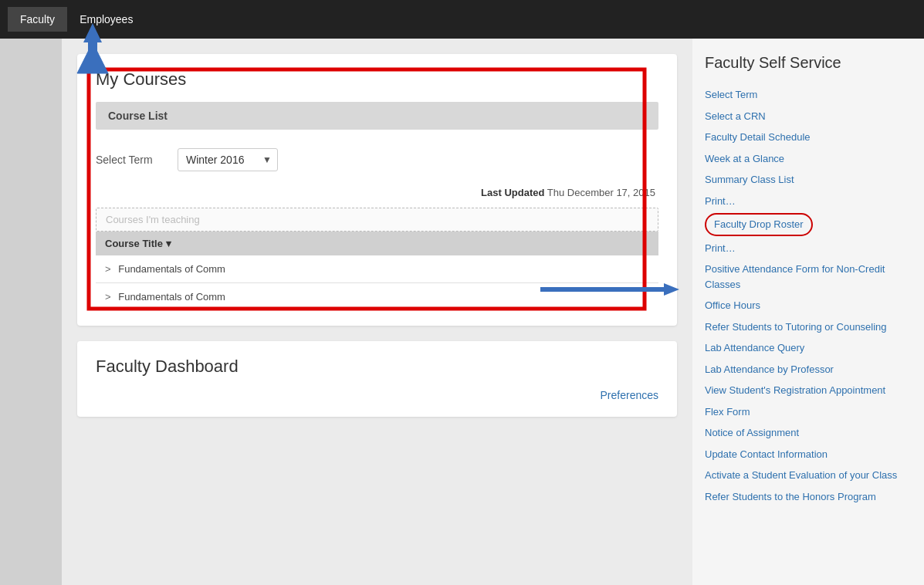 The height and width of the screenshot is (585, 924). What do you see at coordinates (808, 306) in the screenshot?
I see `sidebar-link-office-hours: Office Hours` at bounding box center [808, 306].